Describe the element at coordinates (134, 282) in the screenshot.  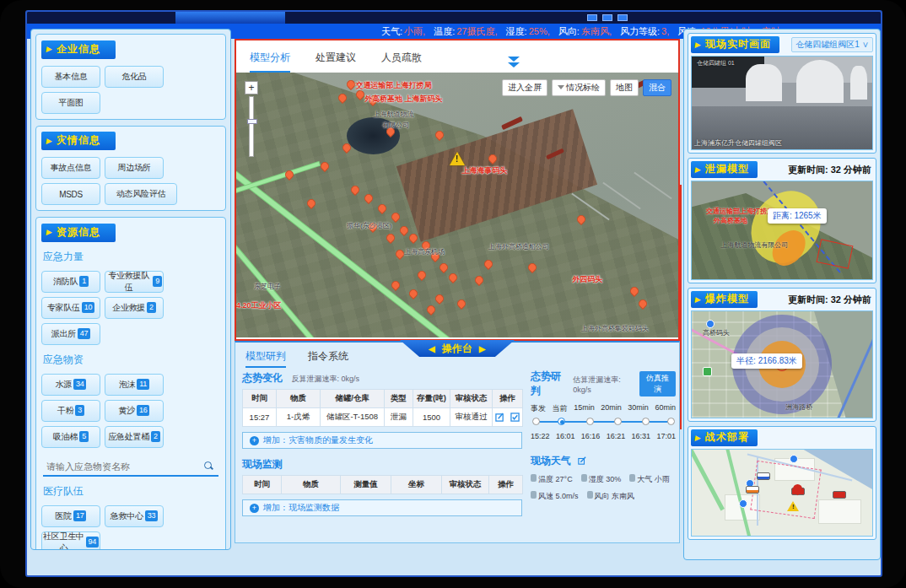
I see `pro-rescue-team-button: 专业救援队伍9` at that location.